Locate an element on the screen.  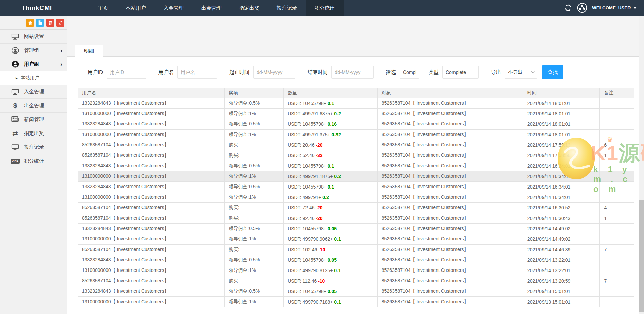
nav-item-home: 主页 is located at coordinates (103, 8).